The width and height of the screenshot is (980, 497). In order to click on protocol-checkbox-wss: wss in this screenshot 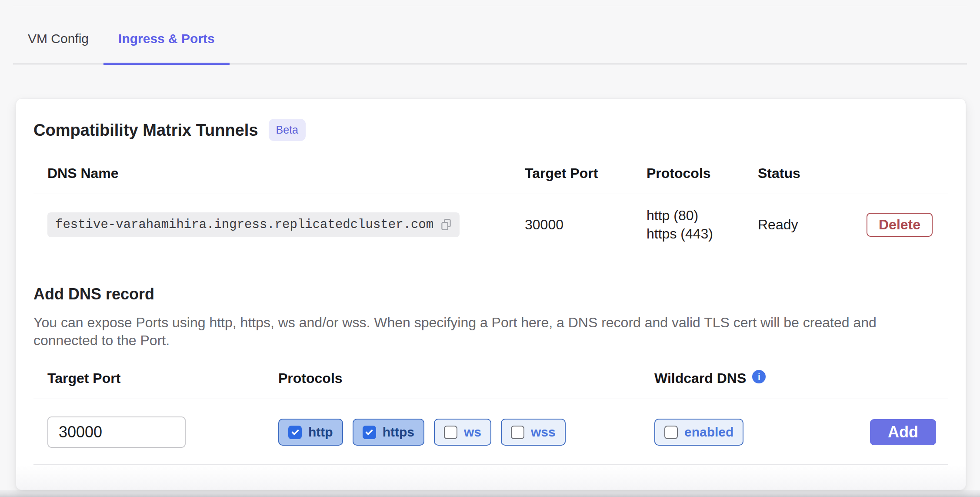, I will do `click(533, 432)`.